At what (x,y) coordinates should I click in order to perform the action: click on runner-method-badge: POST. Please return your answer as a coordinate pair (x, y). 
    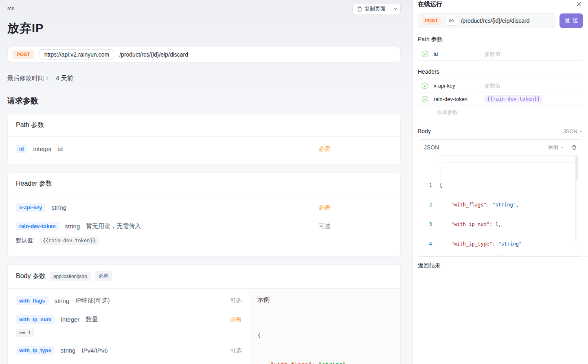
    Looking at the image, I should click on (432, 21).